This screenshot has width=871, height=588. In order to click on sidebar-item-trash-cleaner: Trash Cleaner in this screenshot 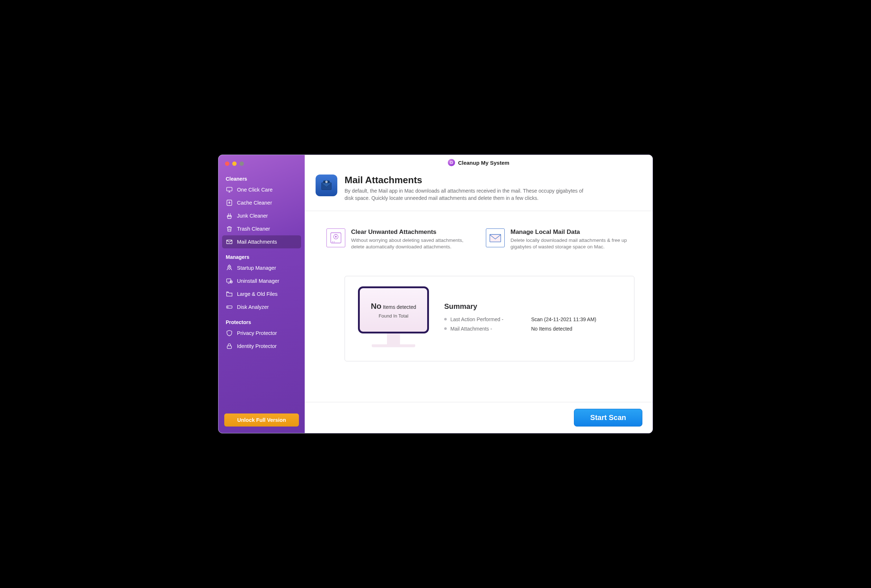, I will do `click(262, 229)`.